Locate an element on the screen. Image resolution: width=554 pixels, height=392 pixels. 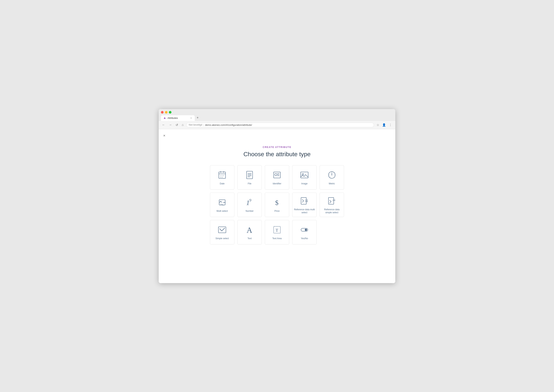
simple-select-label: Simple select is located at coordinates (222, 238).